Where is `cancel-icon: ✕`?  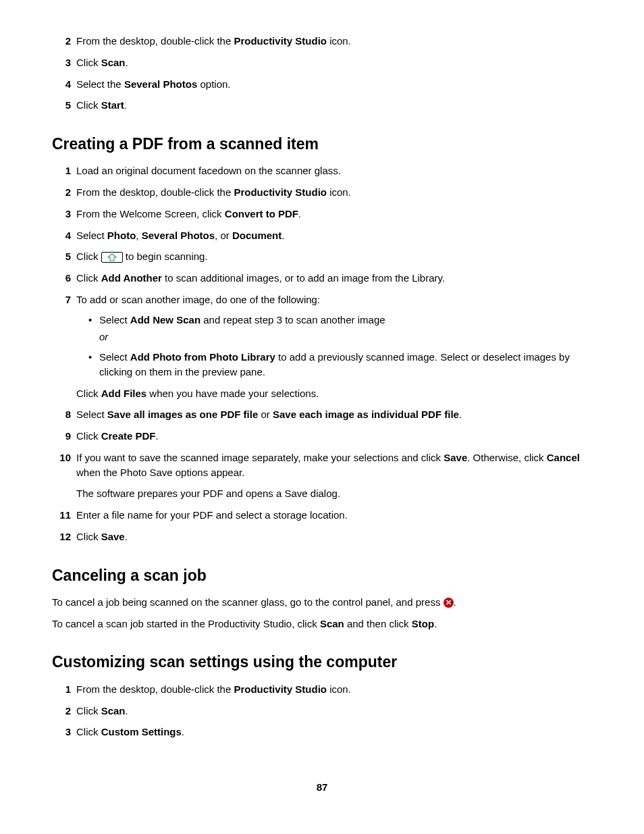 cancel-icon: ✕ is located at coordinates (448, 602).